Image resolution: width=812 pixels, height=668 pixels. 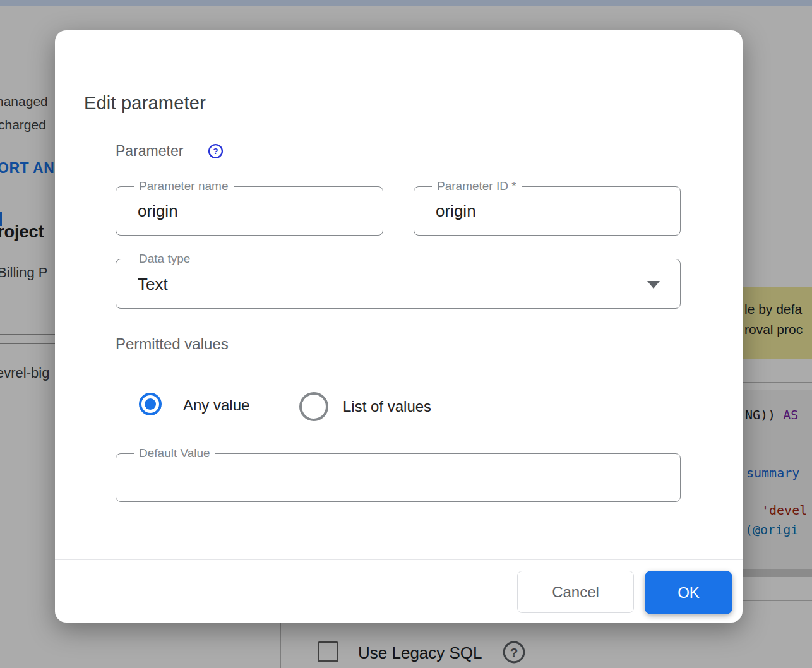 I want to click on parameter-name-input, so click(x=244, y=211).